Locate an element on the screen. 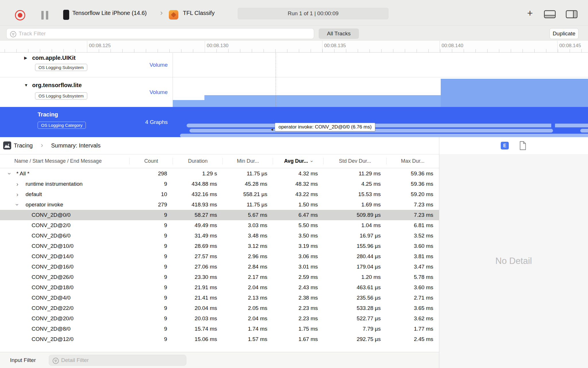  track-filter-input is located at coordinates (164, 34).